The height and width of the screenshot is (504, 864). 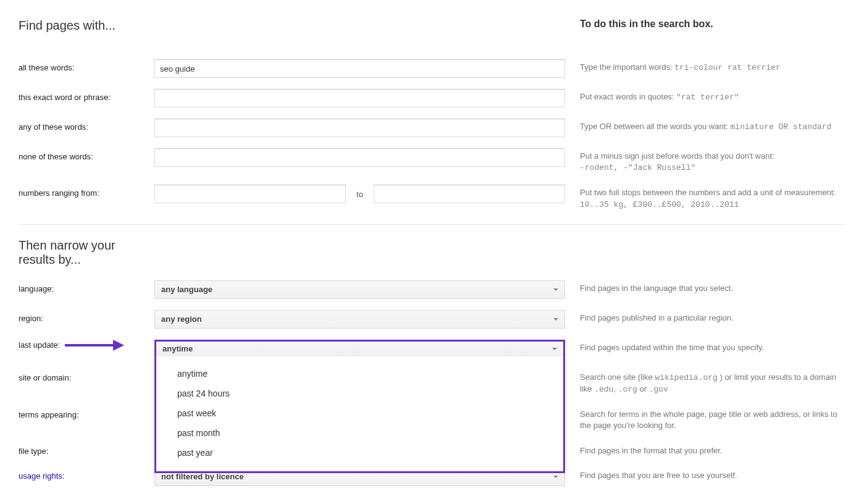 I want to click on exact-phrase-input, so click(x=359, y=98).